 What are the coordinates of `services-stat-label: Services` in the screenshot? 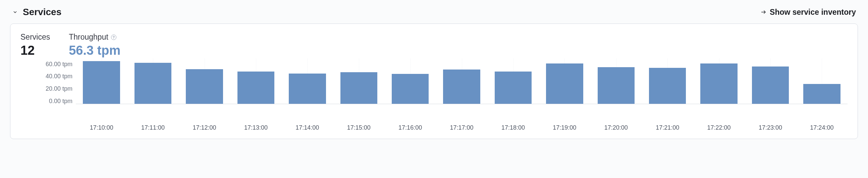 It's located at (35, 37).